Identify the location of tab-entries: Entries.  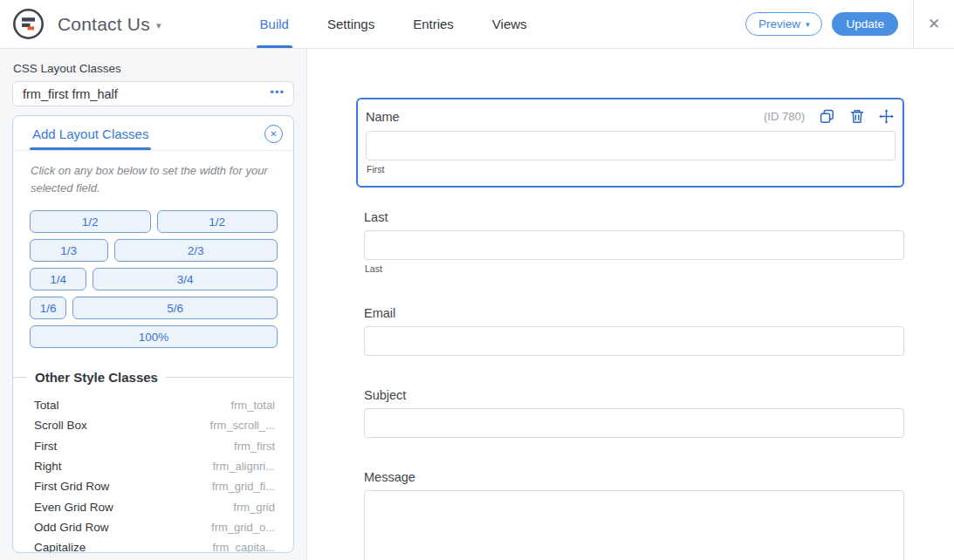
(433, 24).